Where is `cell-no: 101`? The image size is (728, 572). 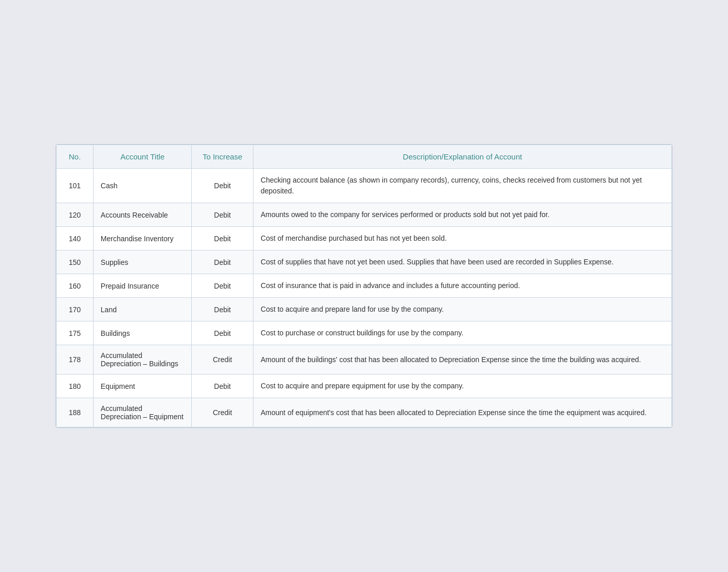 cell-no: 101 is located at coordinates (75, 186).